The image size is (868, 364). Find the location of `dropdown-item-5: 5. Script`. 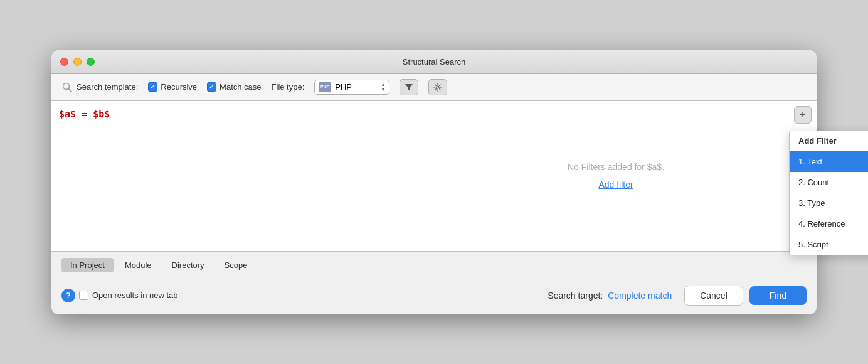

dropdown-item-5: 5. Script is located at coordinates (829, 245).